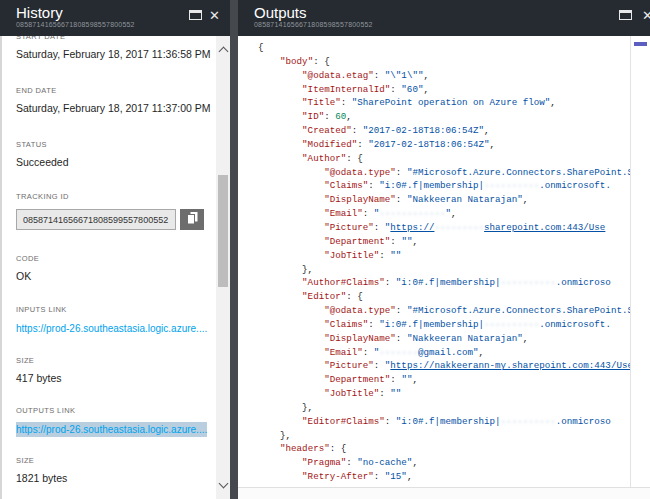 This screenshot has height=499, width=650. I want to click on copy-icon, so click(192, 220).